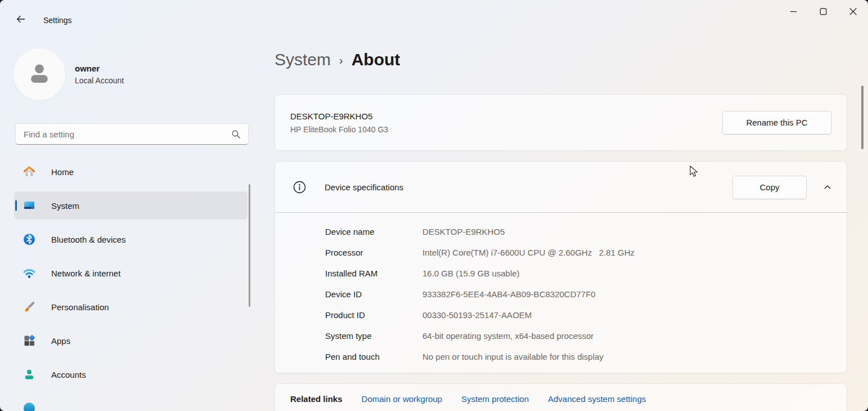  Describe the element at coordinates (824, 12) in the screenshot. I see `window-controls` at that location.